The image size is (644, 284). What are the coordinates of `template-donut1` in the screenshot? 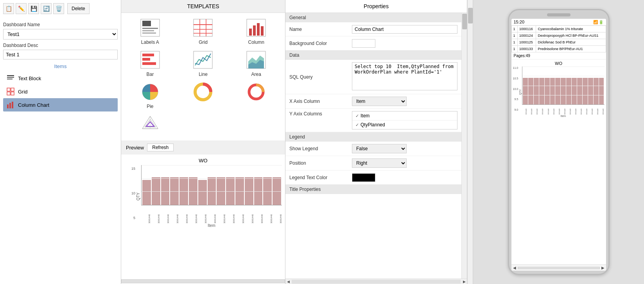 It's located at (203, 95).